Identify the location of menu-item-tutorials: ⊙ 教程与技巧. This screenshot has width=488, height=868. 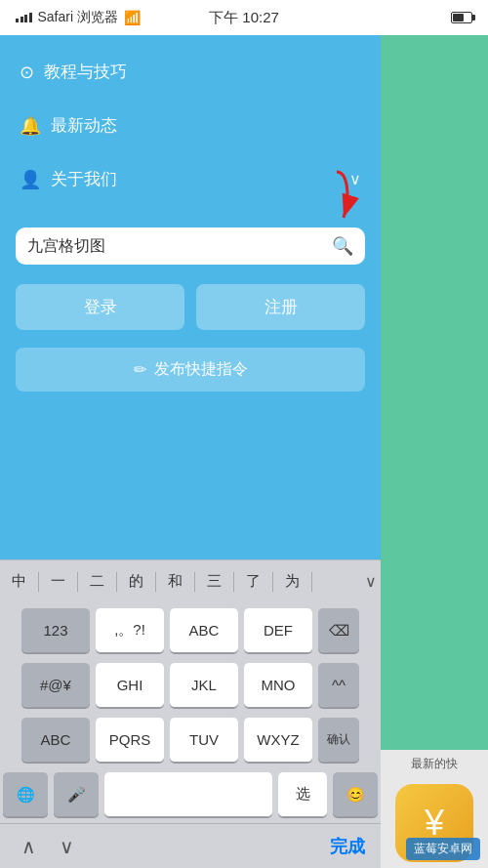
(190, 72).